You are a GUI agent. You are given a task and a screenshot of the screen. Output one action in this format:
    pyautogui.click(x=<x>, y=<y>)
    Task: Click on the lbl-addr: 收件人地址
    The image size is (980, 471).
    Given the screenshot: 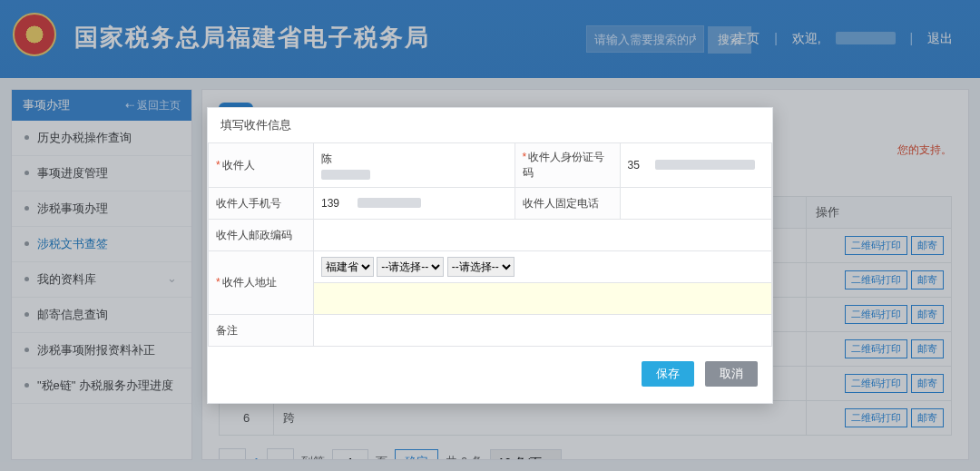 What is the action you would take?
    pyautogui.click(x=250, y=282)
    